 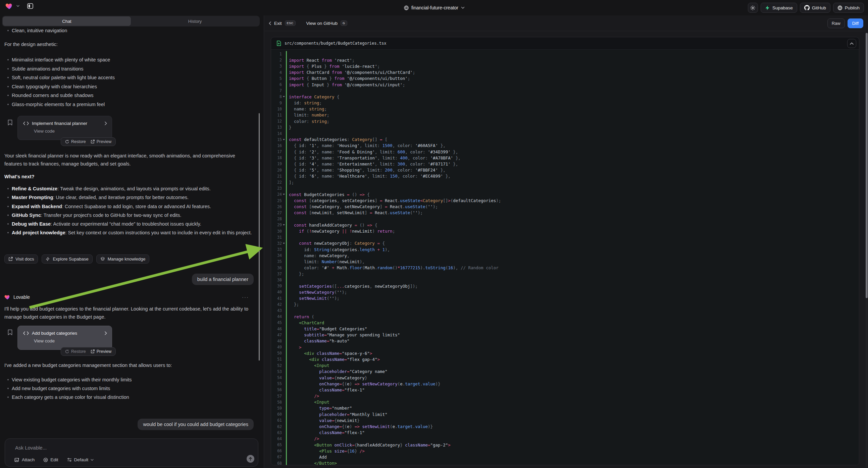 What do you see at coordinates (565, 231) in the screenshot?
I see `code-line: 30 if (!newCategory || !newLimit) return…` at bounding box center [565, 231].